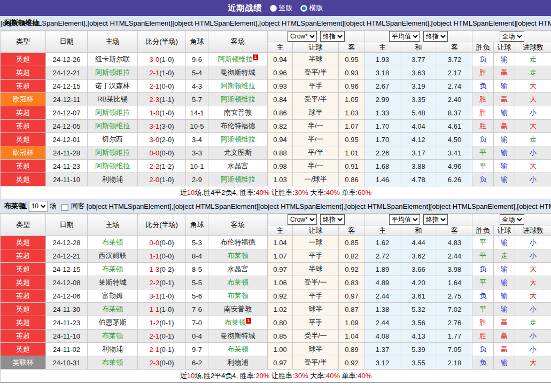 This screenshot has width=551, height=392. What do you see at coordinates (383, 140) in the screenshot?
I see `euro-home-odds: 1.70` at bounding box center [383, 140].